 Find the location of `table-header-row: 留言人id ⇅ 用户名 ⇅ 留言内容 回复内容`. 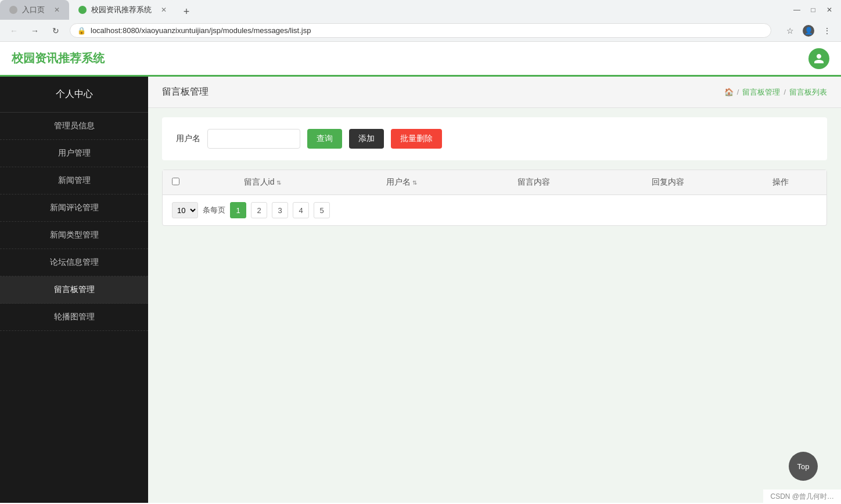

table-header-row: 留言人id ⇅ 用户名 ⇅ 留言内容 回复内容 is located at coordinates (495, 182).